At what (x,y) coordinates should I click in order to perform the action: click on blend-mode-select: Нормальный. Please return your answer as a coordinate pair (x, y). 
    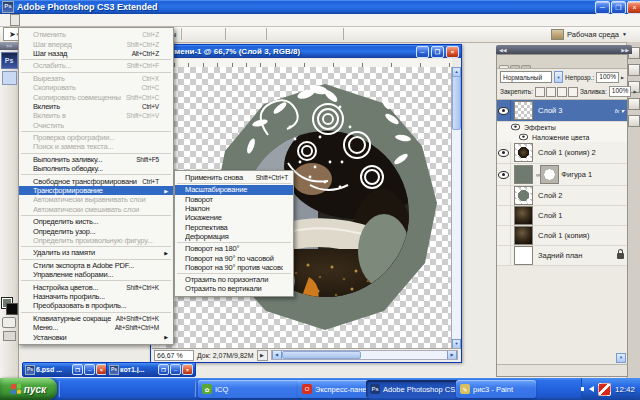
    Looking at the image, I should click on (526, 77).